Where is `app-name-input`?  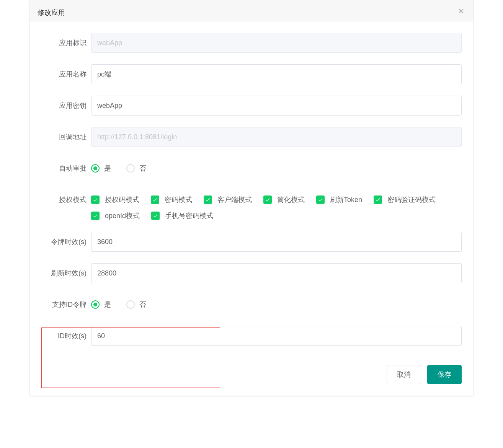
app-name-input is located at coordinates (276, 74).